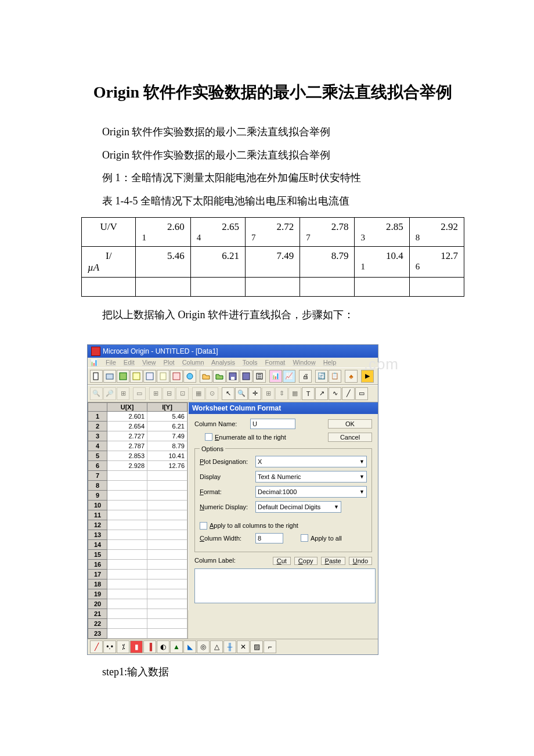 Image resolution: width=534 pixels, height=756 pixels. Describe the element at coordinates (138, 416) in the screenshot. I see `table-row: 12.6015.46` at that location.